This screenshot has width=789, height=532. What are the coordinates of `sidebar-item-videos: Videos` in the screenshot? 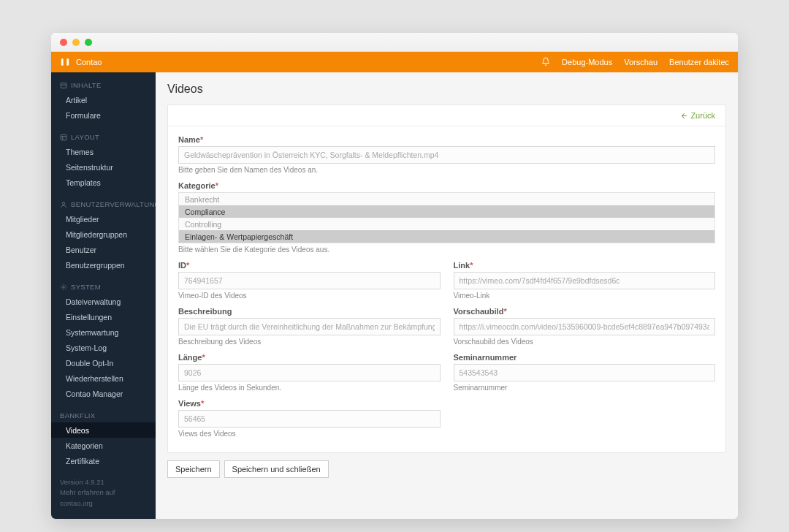 It's located at (104, 430).